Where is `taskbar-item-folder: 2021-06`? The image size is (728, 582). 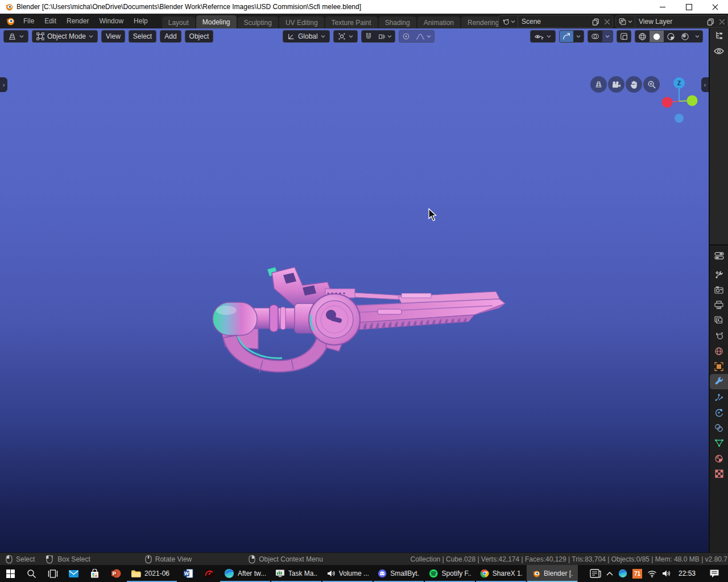
taskbar-item-folder: 2021-06 is located at coordinates (152, 573).